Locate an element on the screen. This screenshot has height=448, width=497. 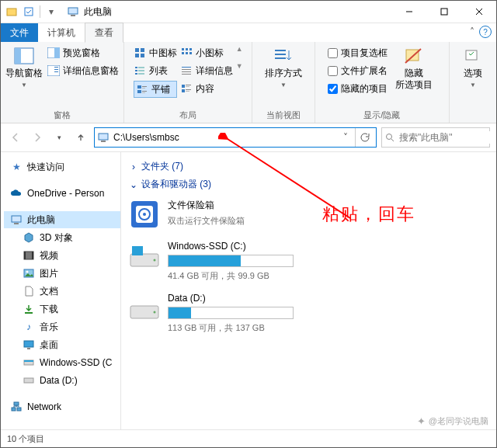
address-input is located at coordinates (224, 137).